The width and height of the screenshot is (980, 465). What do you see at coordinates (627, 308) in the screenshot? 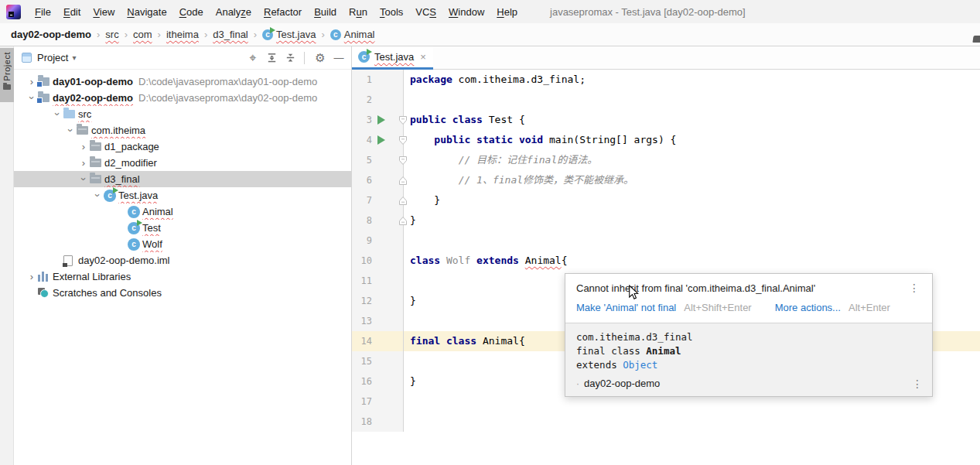
I see `quickfix-link: Make 'Animal' not final` at bounding box center [627, 308].